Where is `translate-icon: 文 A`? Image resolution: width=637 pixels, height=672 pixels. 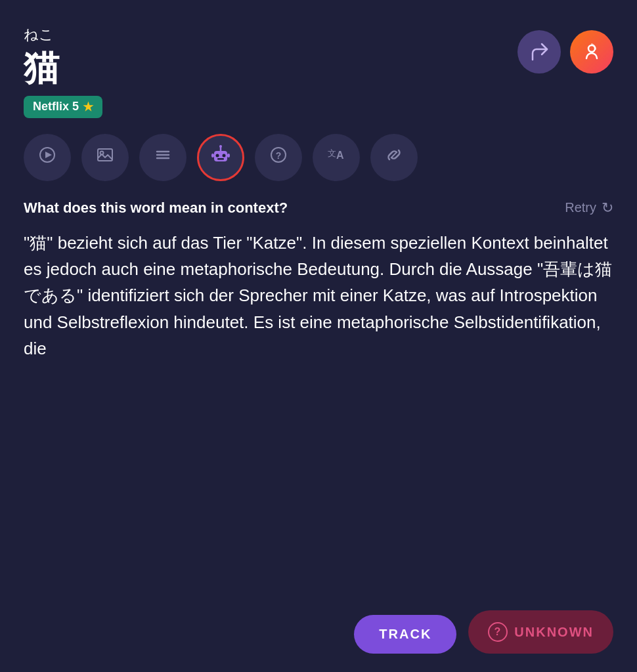
translate-icon: 文 A is located at coordinates (336, 158).